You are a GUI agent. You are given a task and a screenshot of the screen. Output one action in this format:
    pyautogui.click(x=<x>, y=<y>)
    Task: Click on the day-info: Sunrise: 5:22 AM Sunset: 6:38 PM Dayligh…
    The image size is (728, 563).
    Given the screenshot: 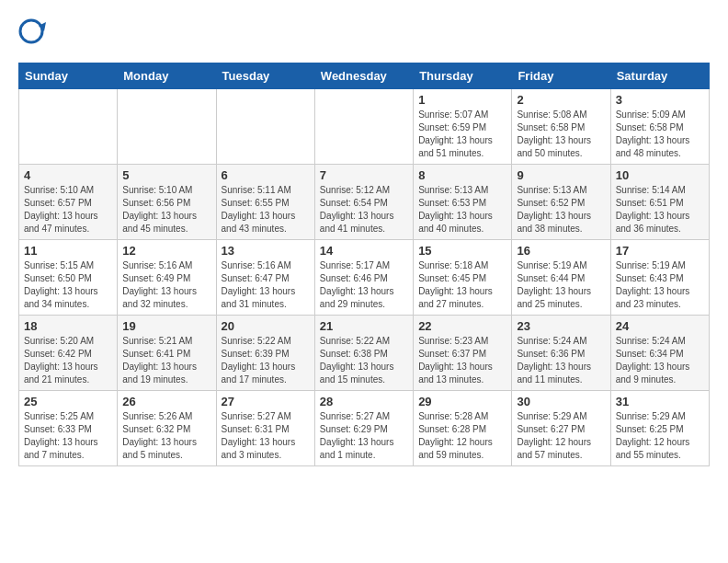 What is the action you would take?
    pyautogui.click(x=364, y=361)
    